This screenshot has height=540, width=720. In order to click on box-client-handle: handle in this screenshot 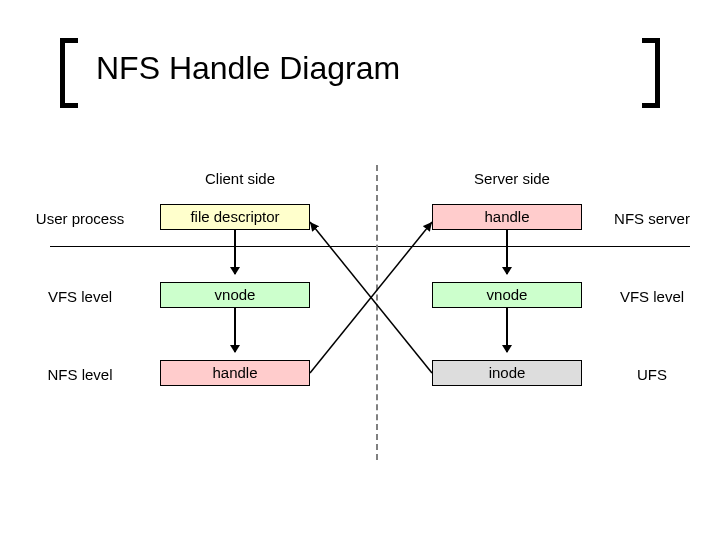, I will do `click(235, 373)`.